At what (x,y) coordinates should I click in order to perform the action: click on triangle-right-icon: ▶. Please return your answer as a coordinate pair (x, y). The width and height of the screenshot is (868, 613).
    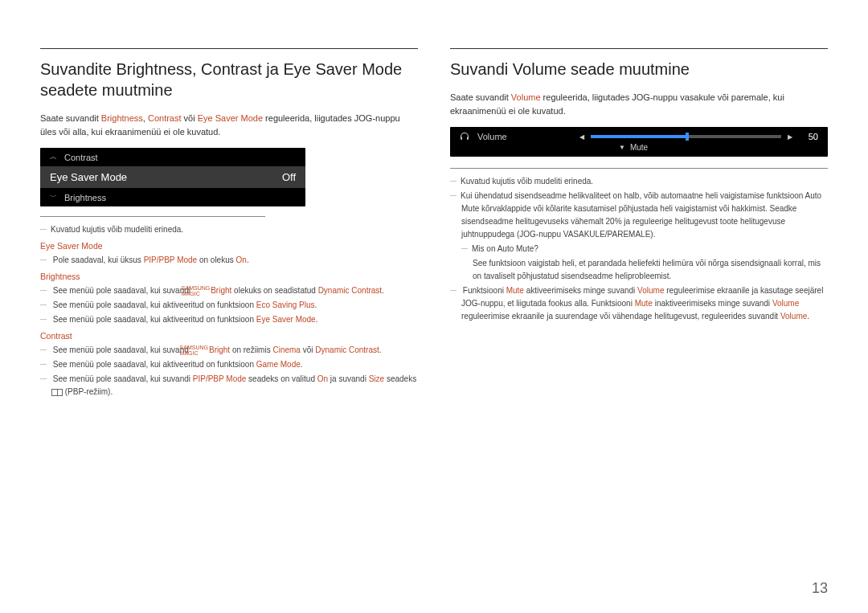
    Looking at the image, I should click on (790, 137).